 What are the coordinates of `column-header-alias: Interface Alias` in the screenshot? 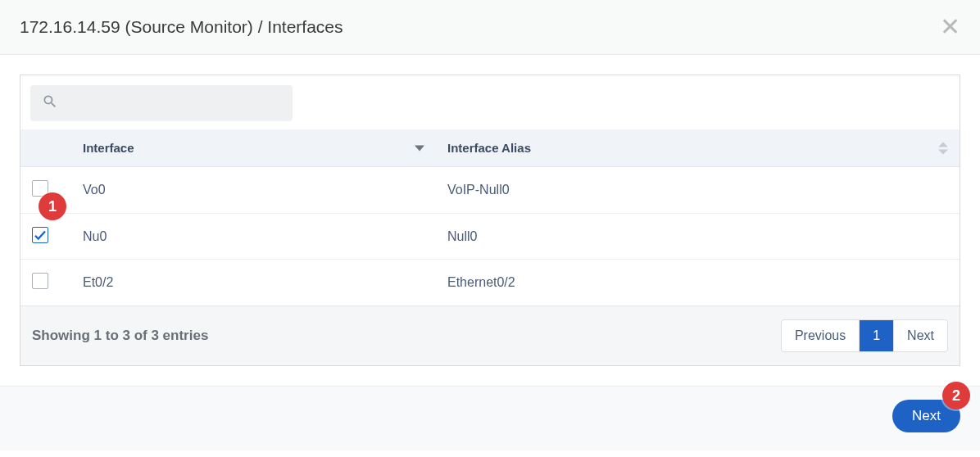 It's located at (698, 148).